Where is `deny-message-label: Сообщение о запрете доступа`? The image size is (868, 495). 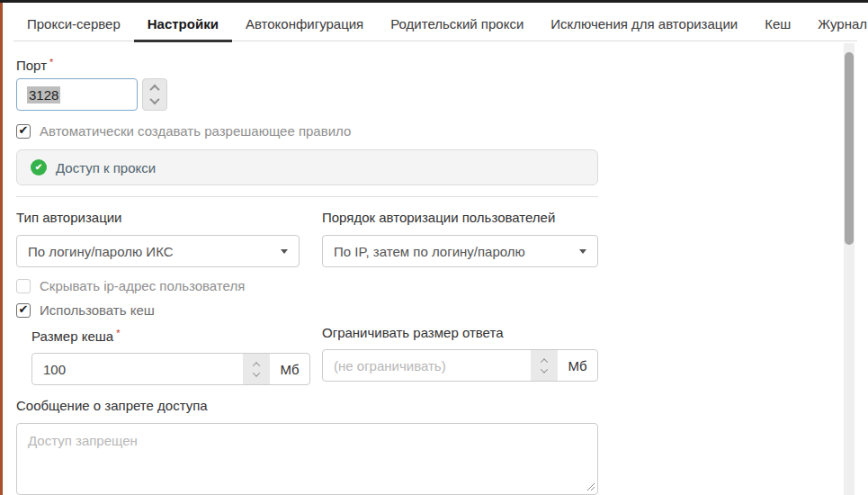 deny-message-label: Сообщение о запрете доступа is located at coordinates (308, 406).